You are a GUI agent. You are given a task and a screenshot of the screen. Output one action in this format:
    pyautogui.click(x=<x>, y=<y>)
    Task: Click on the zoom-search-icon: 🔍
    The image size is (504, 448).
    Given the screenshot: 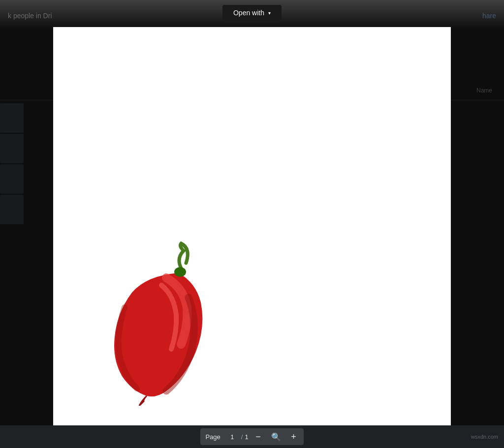 What is the action you would take?
    pyautogui.click(x=276, y=437)
    